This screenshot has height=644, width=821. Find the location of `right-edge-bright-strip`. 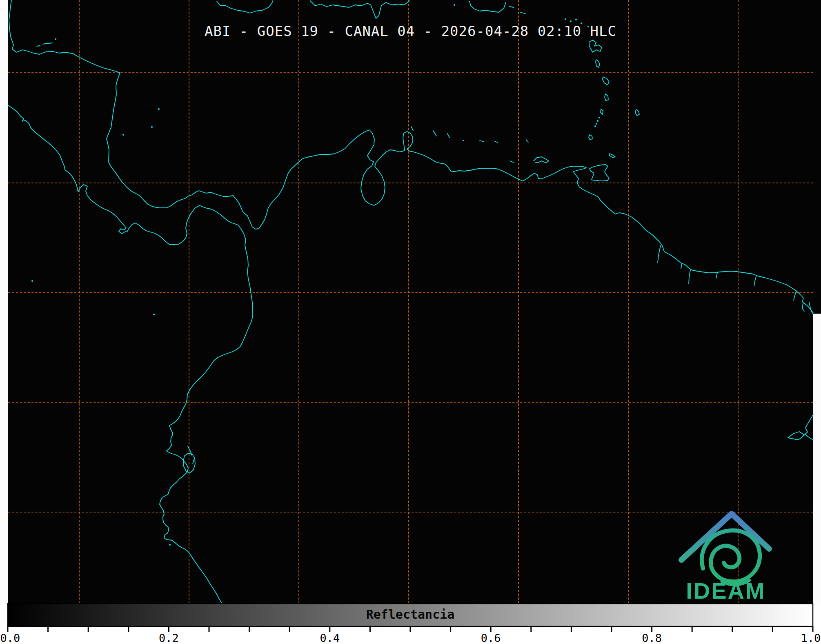

right-edge-bright-strip is located at coordinates (817, 458).